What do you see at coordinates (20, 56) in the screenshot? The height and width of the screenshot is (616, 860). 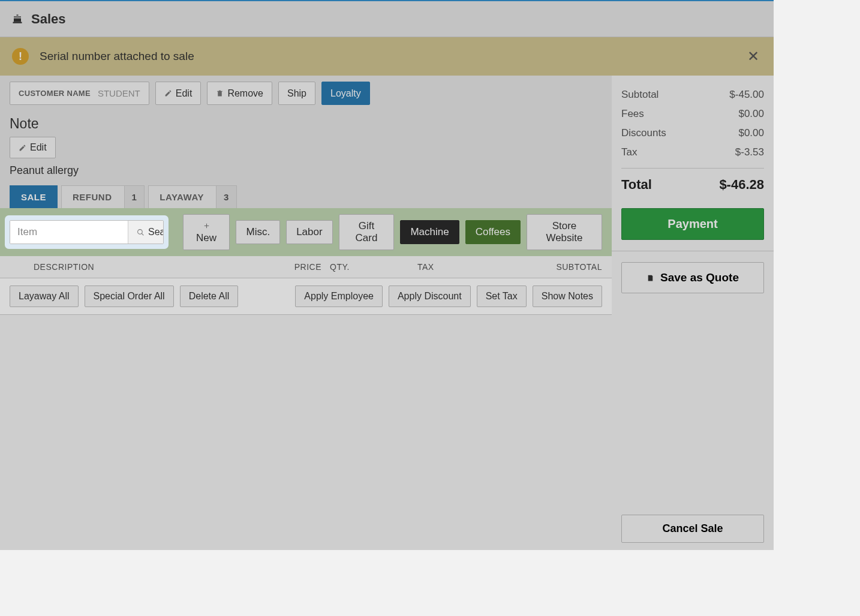 I see `warning-icon: !` at bounding box center [20, 56].